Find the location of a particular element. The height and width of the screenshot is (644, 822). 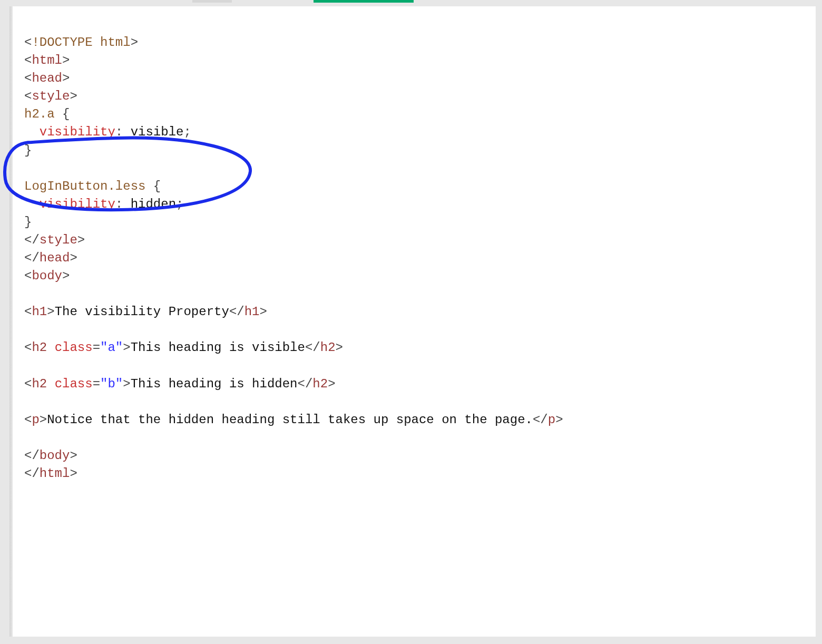

tab-indicator-active is located at coordinates (364, 1).